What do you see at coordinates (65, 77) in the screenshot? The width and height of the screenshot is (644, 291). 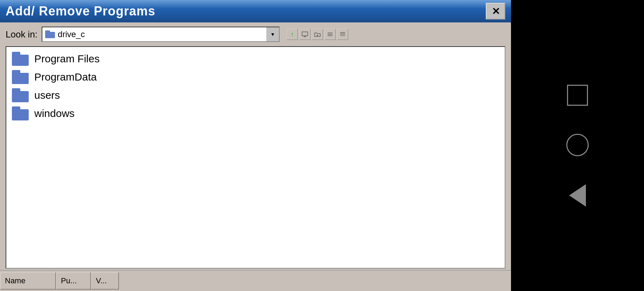 I see `item-label: ProgramData` at bounding box center [65, 77].